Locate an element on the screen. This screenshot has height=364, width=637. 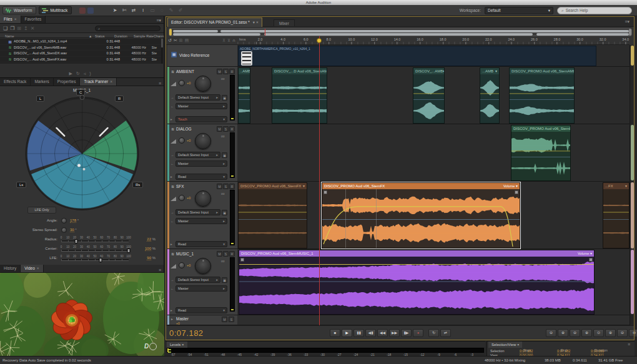
track-name: SFX is located at coordinates (180, 186).